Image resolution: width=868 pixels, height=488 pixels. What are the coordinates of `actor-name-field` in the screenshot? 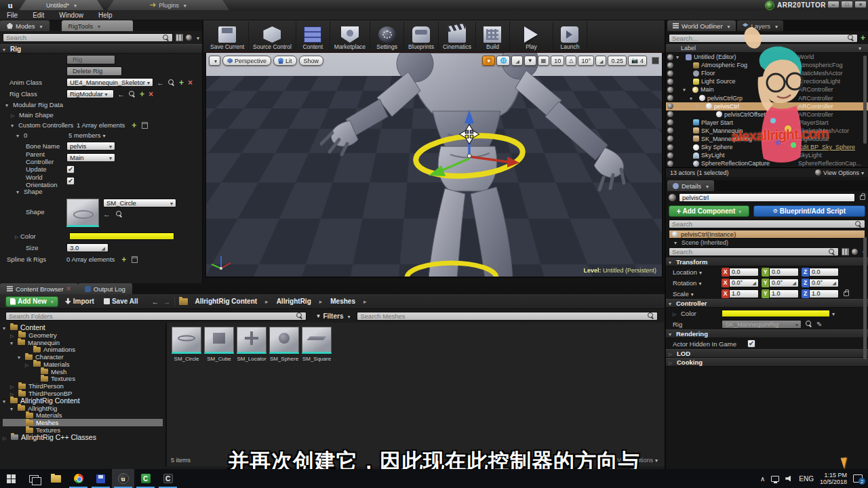 It's located at (767, 198).